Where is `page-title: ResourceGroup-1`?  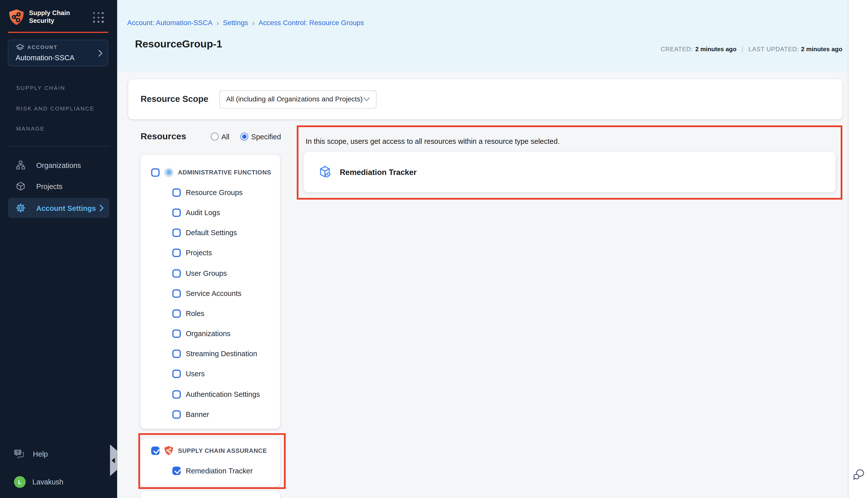 page-title: ResourceGroup-1 is located at coordinates (179, 44).